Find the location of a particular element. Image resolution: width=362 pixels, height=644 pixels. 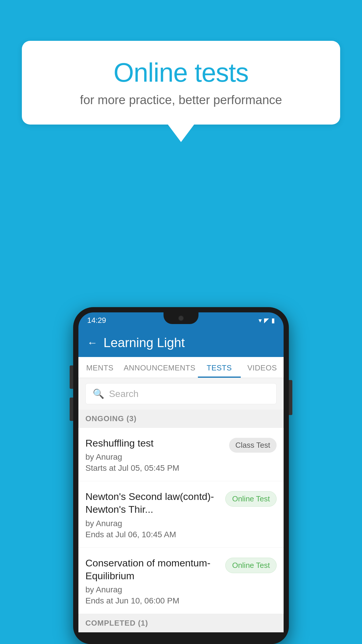

search-container: 🔍 Search is located at coordinates (181, 394).